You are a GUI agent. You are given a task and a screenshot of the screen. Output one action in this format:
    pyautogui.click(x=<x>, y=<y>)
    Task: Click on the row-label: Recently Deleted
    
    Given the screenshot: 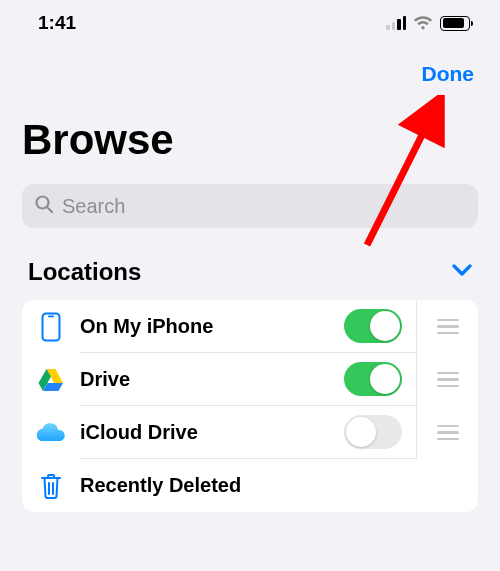 What is the action you would take?
    pyautogui.click(x=272, y=486)
    